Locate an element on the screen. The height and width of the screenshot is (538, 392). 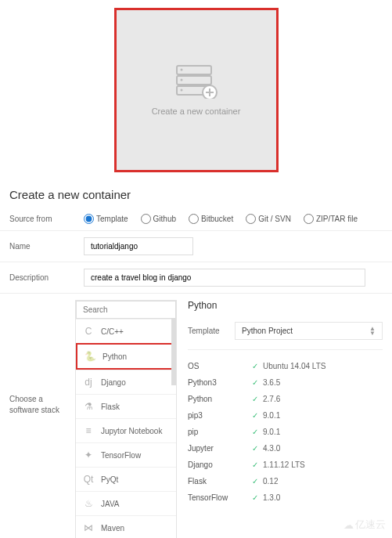
create-container-tile: Create a new container is located at coordinates (196, 90).